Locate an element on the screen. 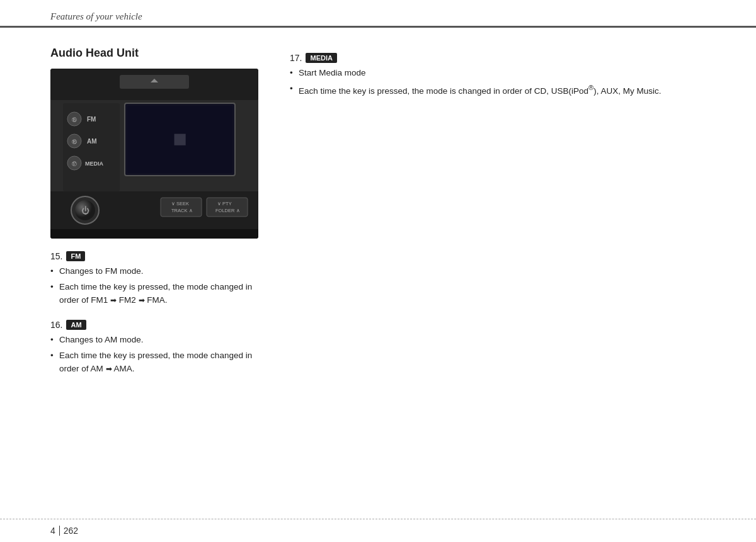 Image resolution: width=756 pixels, height=542 pixels. svg-text: MEDIA is located at coordinates (94, 164).